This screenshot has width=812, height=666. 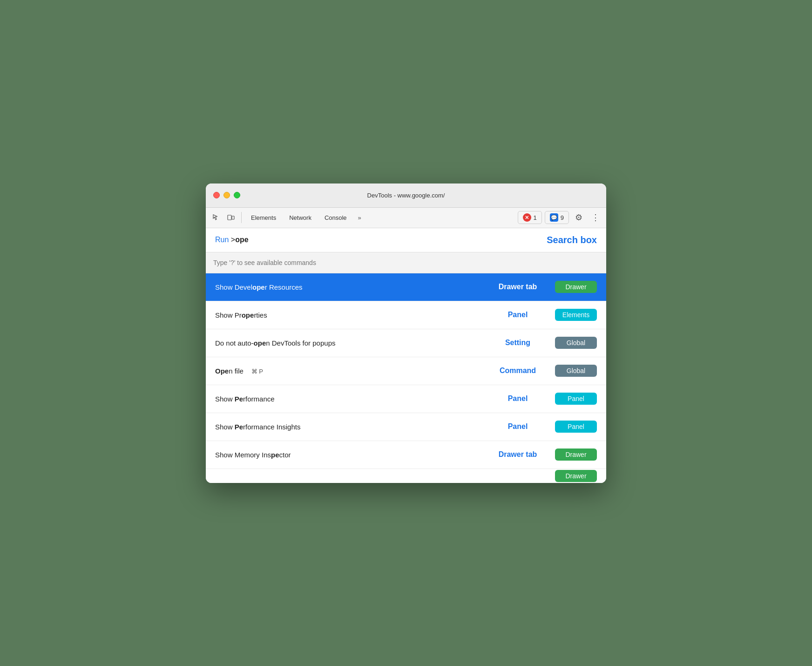 I want to click on result-row: Do not auto-open DevTools for popups Set…, so click(x=406, y=343).